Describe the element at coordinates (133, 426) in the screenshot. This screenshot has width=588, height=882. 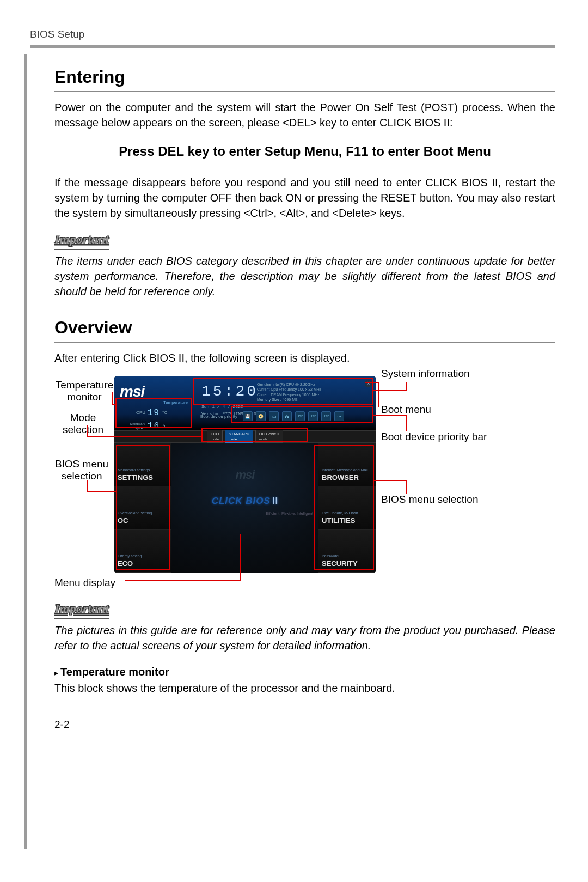
I see `mb-label: Mainboard System` at that location.